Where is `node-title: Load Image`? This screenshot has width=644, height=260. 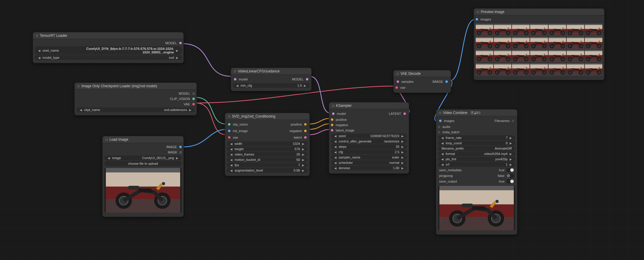
node-title: Load Image is located at coordinates (119, 139).